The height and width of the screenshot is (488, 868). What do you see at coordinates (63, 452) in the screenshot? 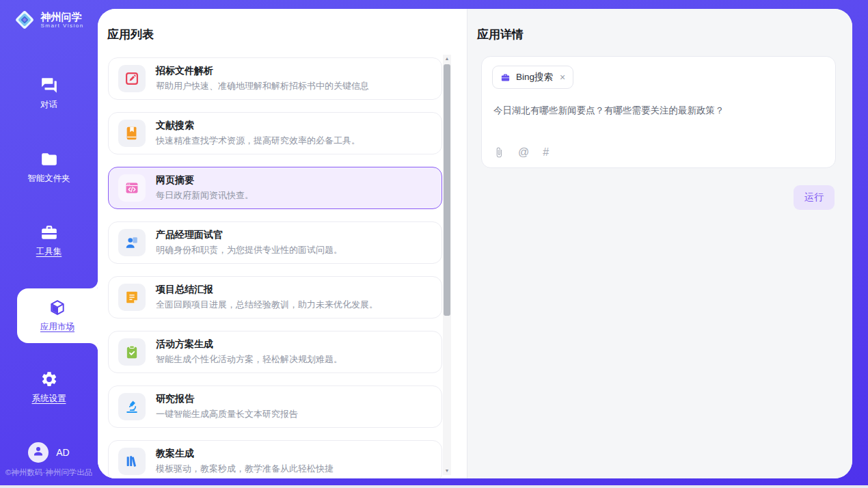
I see `user-label: AD` at bounding box center [63, 452].